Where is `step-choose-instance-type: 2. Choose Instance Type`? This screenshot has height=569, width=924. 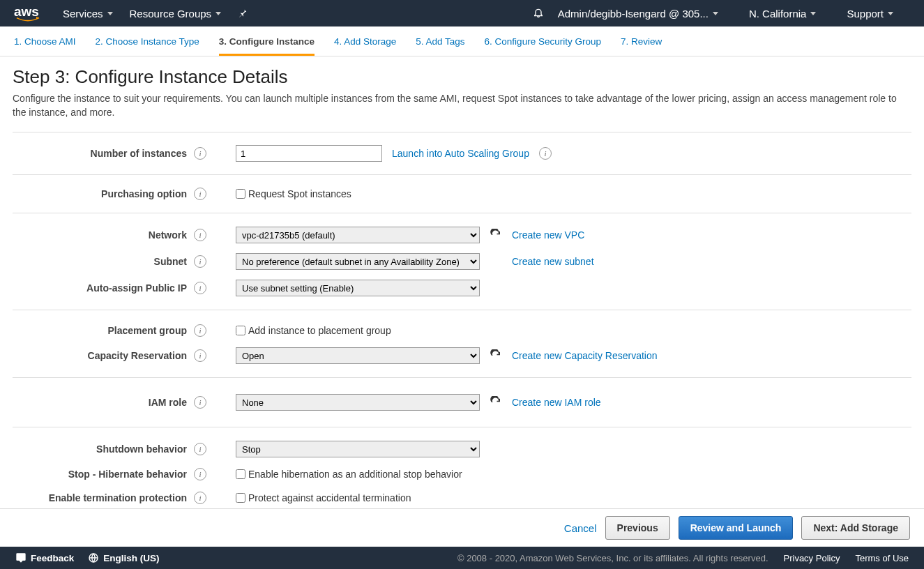 step-choose-instance-type: 2. Choose Instance Type is located at coordinates (148, 46).